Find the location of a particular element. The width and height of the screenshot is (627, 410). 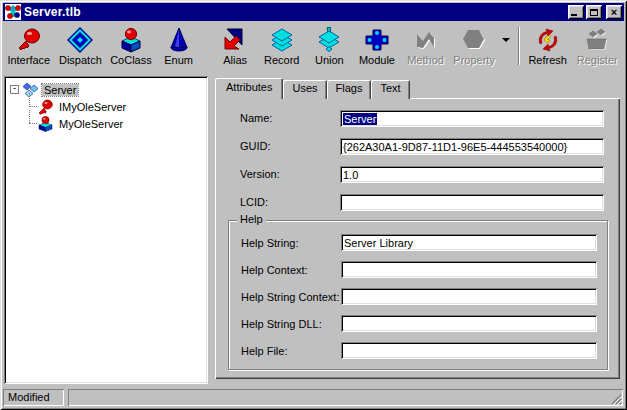

help-file-label: Help File: is located at coordinates (291, 351).